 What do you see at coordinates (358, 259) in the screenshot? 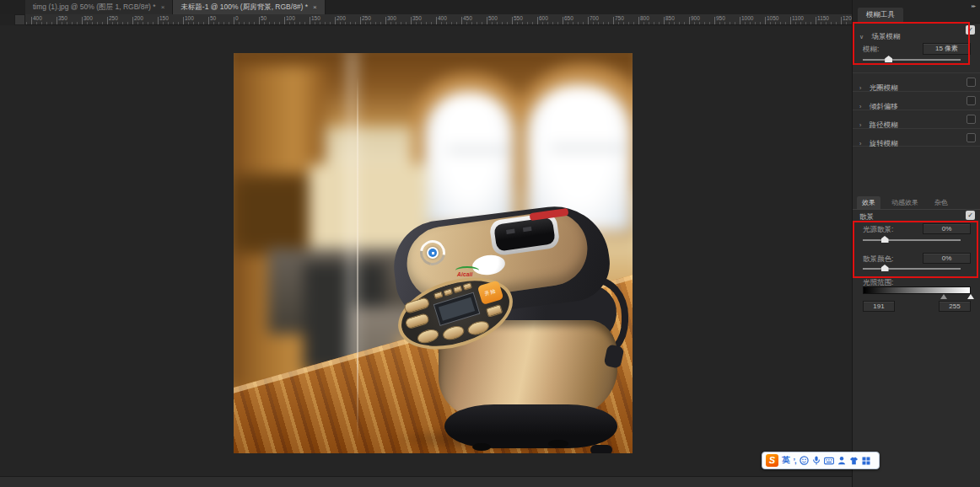
I see `light-streak-line` at bounding box center [358, 259].